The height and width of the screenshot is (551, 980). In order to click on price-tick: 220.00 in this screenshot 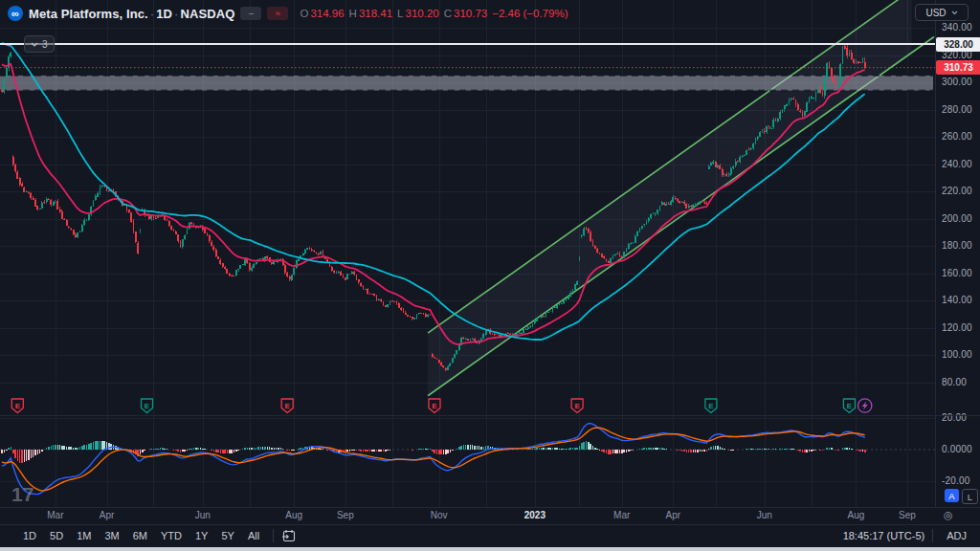, I will do `click(957, 191)`.